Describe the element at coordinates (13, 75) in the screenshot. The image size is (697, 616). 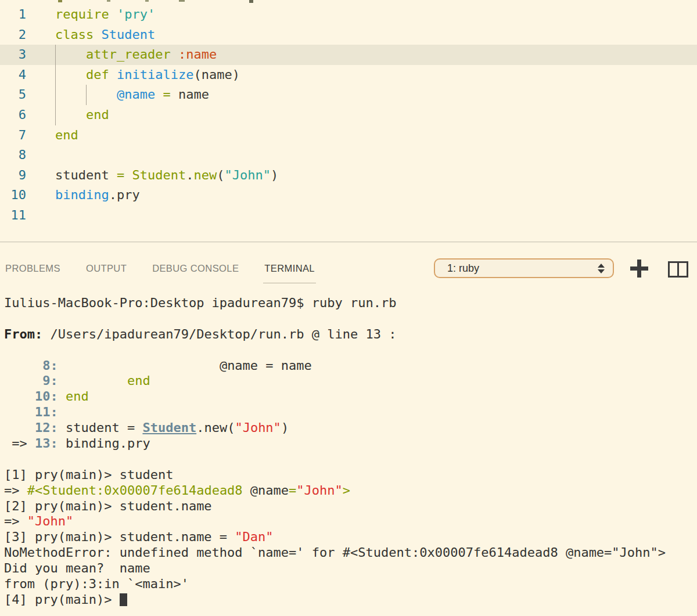
I see `line-number: 4` at that location.